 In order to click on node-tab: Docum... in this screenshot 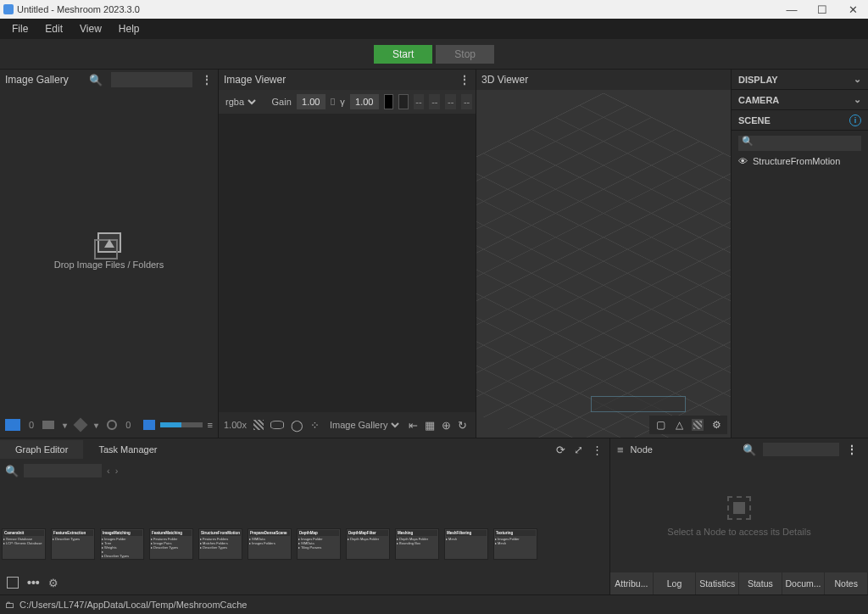, I will do `click(804, 583)`.